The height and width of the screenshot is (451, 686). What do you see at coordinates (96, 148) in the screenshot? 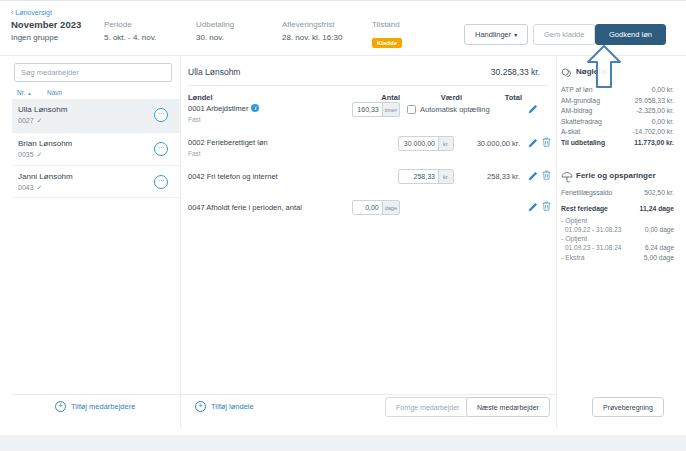
I see `employee-row-brian: Brian Lønsohm 0035✓ ···` at bounding box center [96, 148].